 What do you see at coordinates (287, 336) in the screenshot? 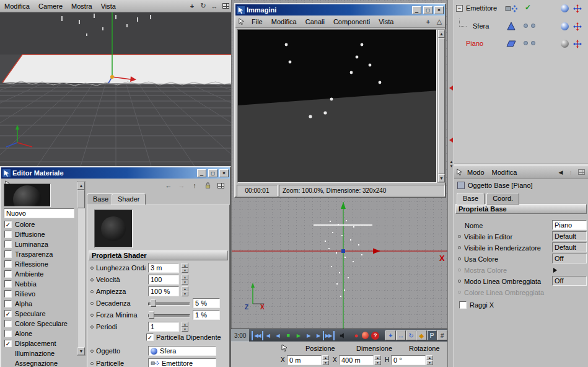
I see `stop-button: ■` at bounding box center [287, 336].